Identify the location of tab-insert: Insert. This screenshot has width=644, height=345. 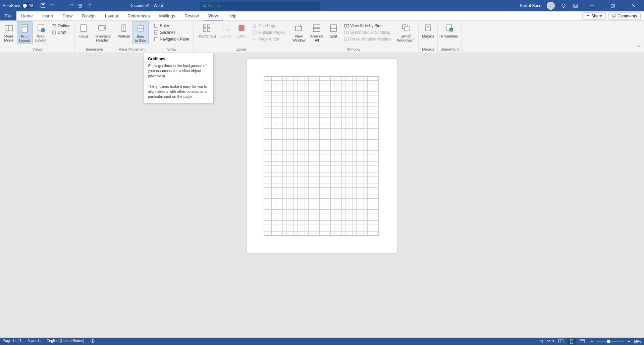
(48, 16).